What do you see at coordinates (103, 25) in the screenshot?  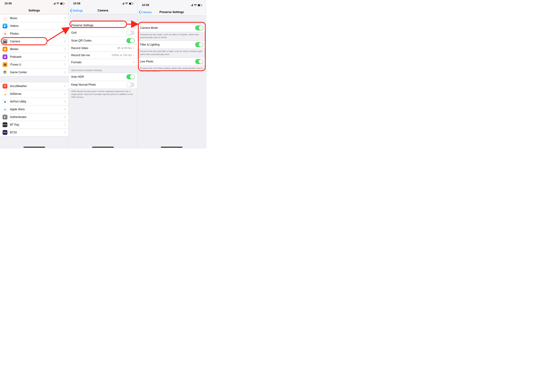 I see `row-preserve: Preserve Settings` at bounding box center [103, 25].